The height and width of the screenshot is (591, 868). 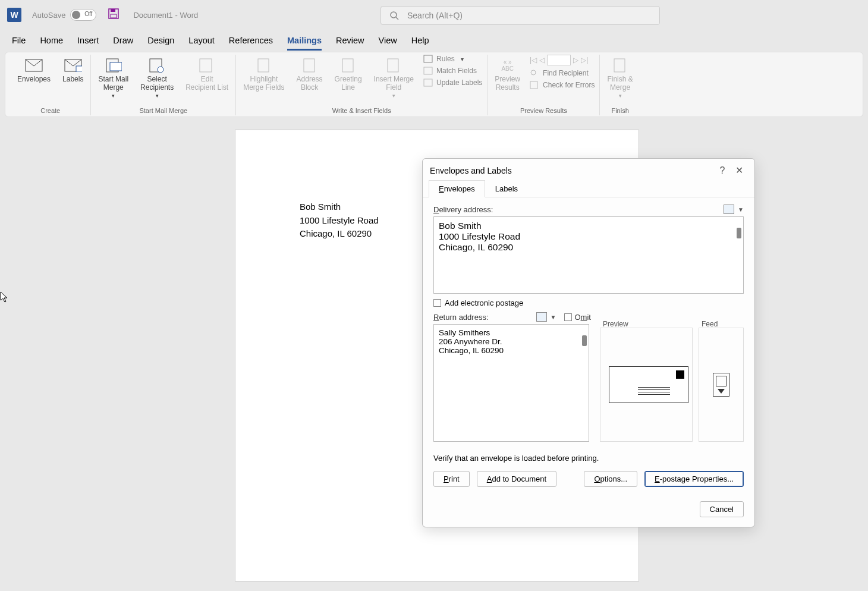 What do you see at coordinates (517, 479) in the screenshot?
I see `add-to-document-button: Add to Document` at bounding box center [517, 479].